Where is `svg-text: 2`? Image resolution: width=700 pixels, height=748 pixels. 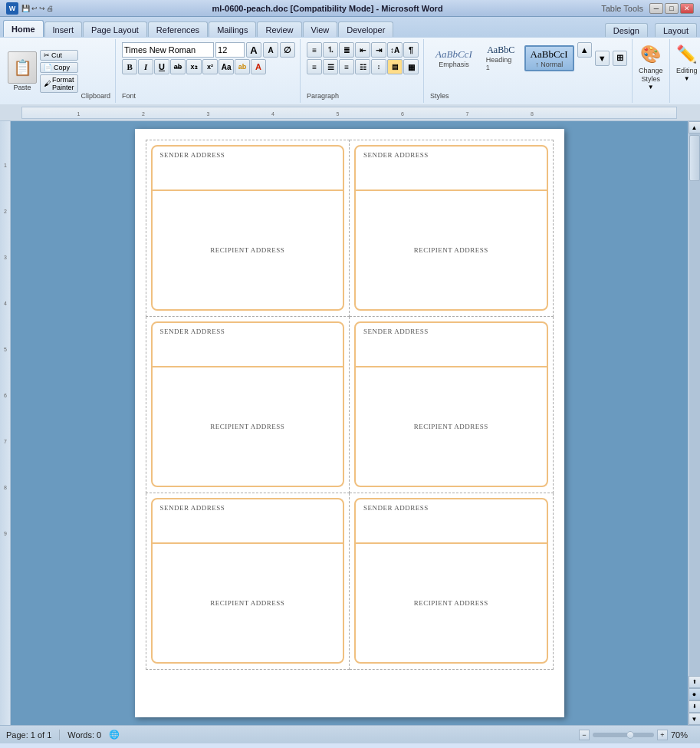
svg-text: 2 is located at coordinates (5, 212).